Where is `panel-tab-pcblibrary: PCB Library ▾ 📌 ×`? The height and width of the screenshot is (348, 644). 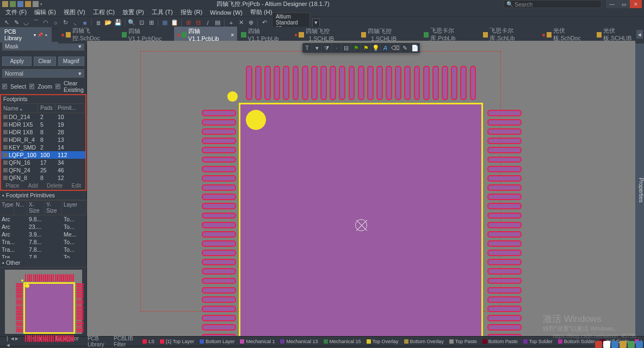 panel-tab-pcblibrary: PCB Library ▾ 📌 × is located at coordinates (26, 35).